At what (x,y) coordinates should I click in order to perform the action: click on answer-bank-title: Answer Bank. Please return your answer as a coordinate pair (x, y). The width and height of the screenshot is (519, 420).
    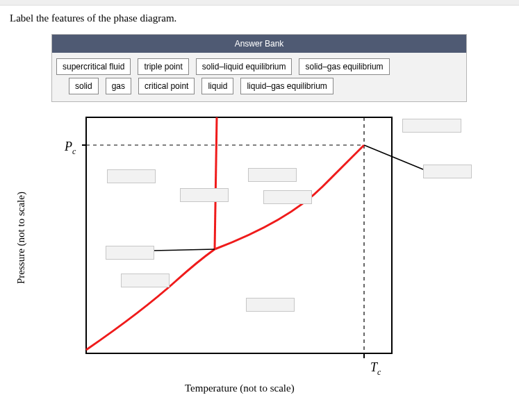
    Looking at the image, I should click on (259, 44).